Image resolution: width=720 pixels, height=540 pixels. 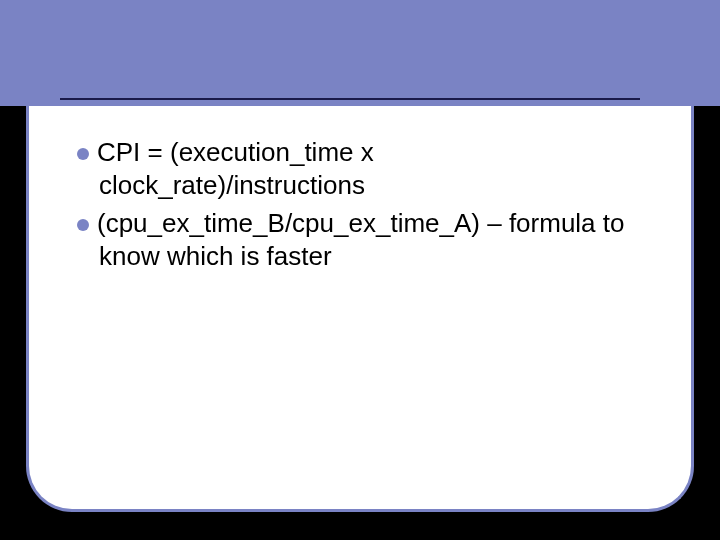 I want to click on bullet-text: (cpu_ex_time_B/cpu_ex_time_A) – formula …, so click(x=361, y=240).